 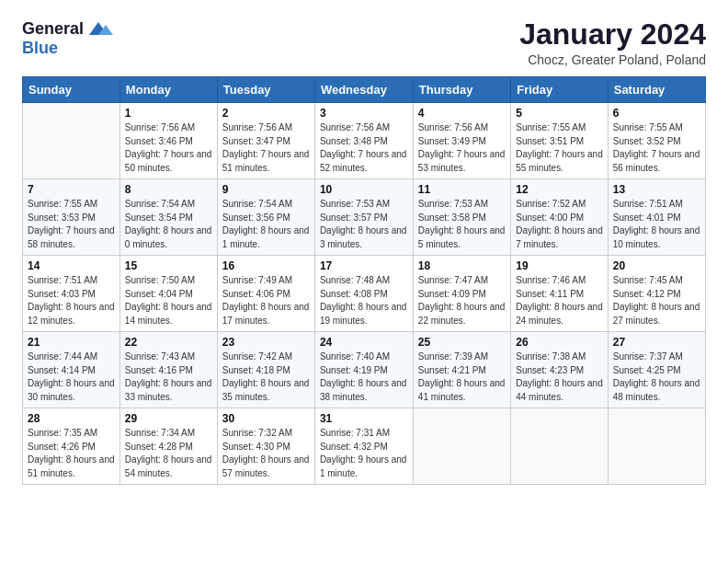 What do you see at coordinates (560, 142) in the screenshot?
I see `calendar-cell: 5Sunrise: 7:55 AM Sunset: 3:51 PM Daylig…` at bounding box center [560, 142].